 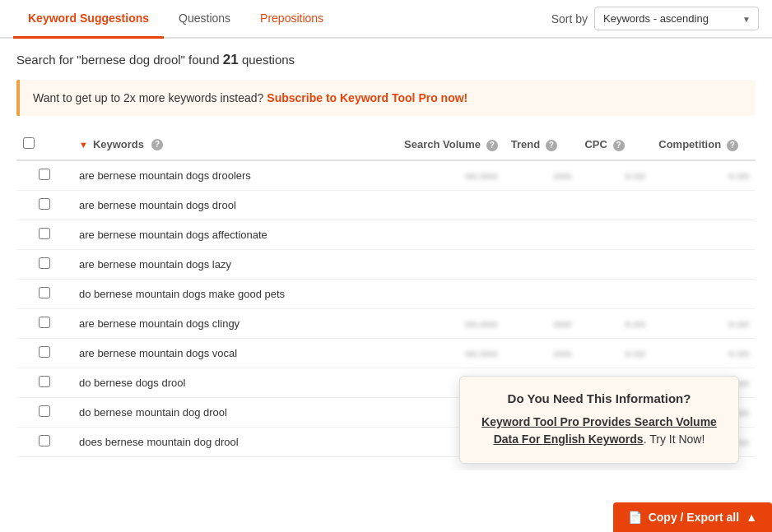 What do you see at coordinates (386, 98) in the screenshot?
I see `promo-banner: Want to get up to 2x more keywords inste…` at bounding box center [386, 98].